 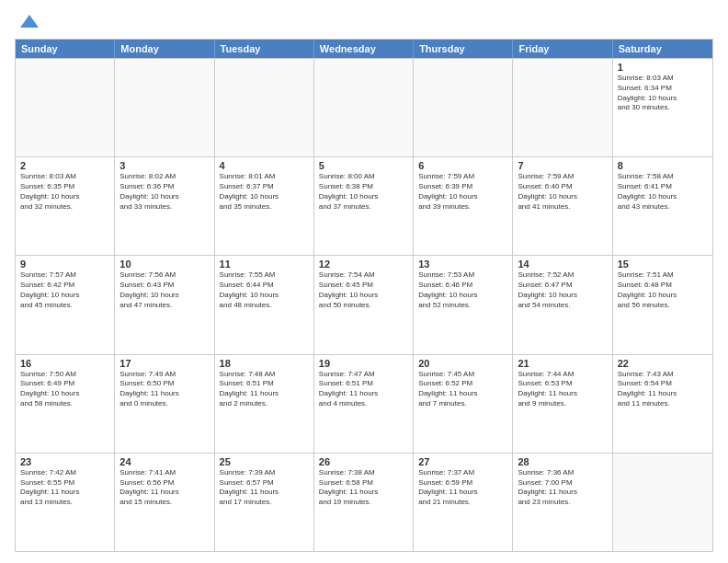 What do you see at coordinates (265, 462) in the screenshot?
I see `day-number: 25` at bounding box center [265, 462].